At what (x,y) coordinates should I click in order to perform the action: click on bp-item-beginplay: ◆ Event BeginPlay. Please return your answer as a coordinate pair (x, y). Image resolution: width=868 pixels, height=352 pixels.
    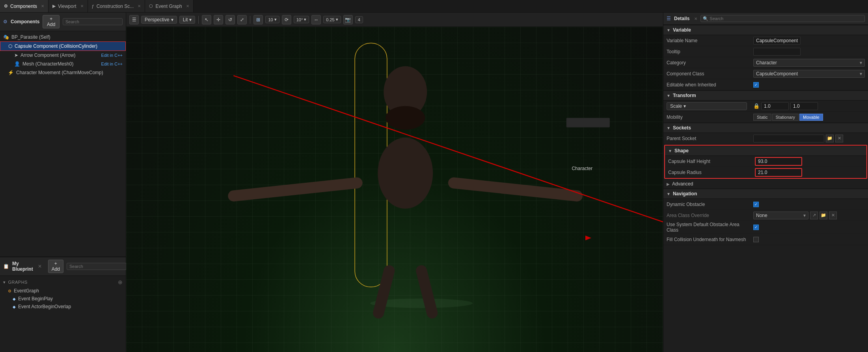
    Looking at the image, I should click on (63, 299).